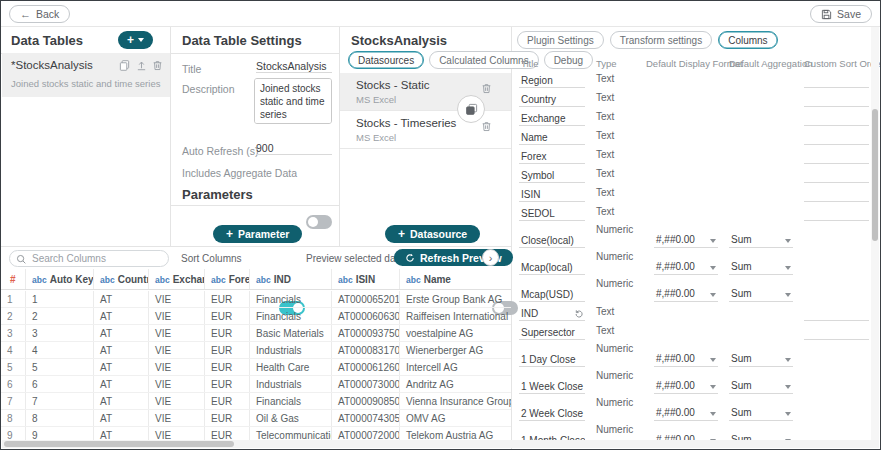 This screenshot has height=450, width=881. Describe the element at coordinates (40, 14) in the screenshot. I see `back-button: ← Back` at that location.